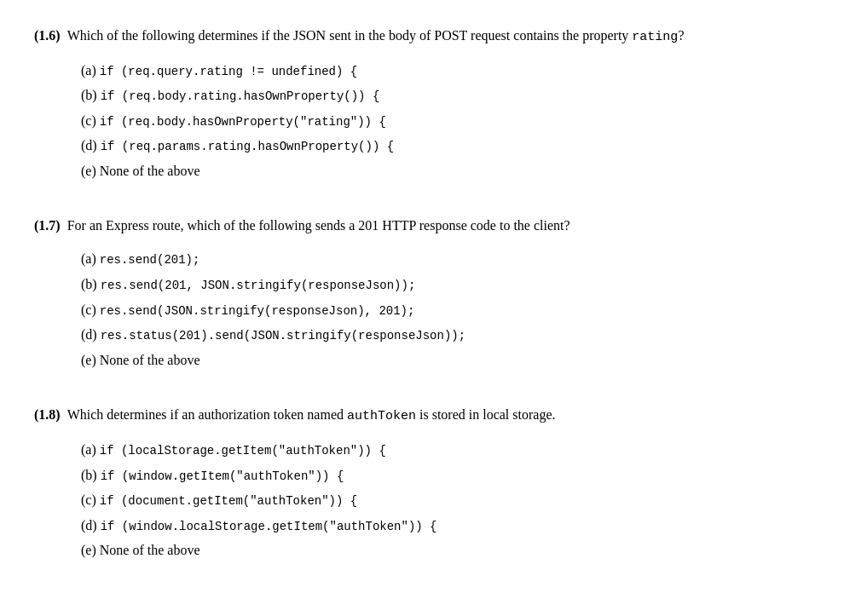 The image size is (844, 616). What do you see at coordinates (445, 475) in the screenshot?
I see `option-item-q1_8-1: (b) if (window.getItem("authToken")) {` at bounding box center [445, 475].